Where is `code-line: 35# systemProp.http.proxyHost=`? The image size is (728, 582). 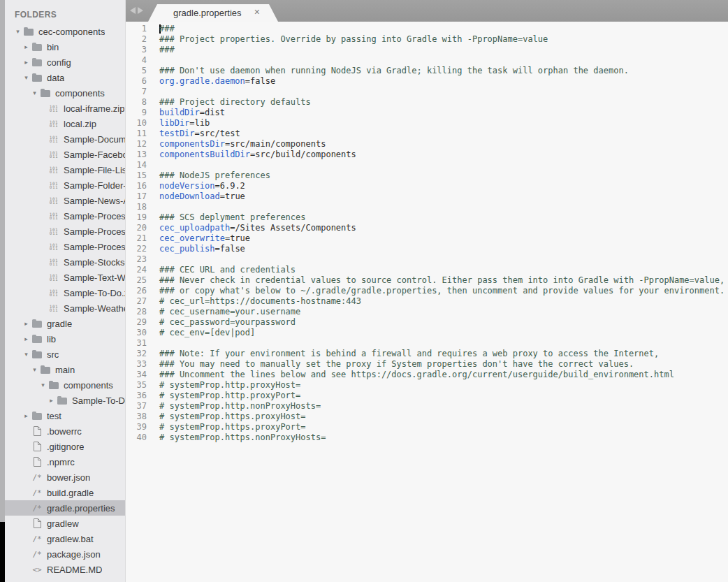
code-line: 35# systemProp.http.proxyHost= is located at coordinates (427, 386).